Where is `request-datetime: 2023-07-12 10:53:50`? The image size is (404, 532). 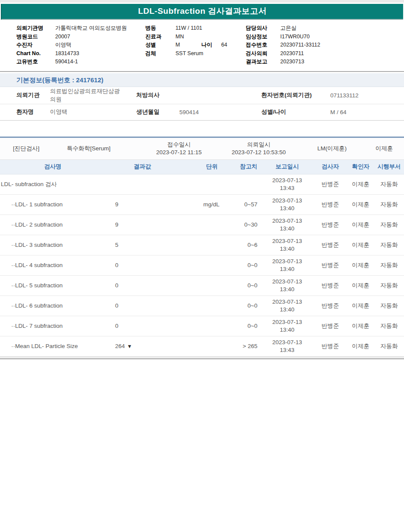
request-datetime: 2023-07-12 10:53:50 is located at coordinates (259, 152).